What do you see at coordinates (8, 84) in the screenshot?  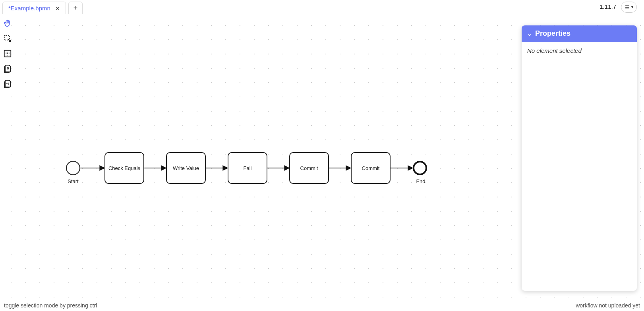 I see `version-docs-button: v1` at bounding box center [8, 84].